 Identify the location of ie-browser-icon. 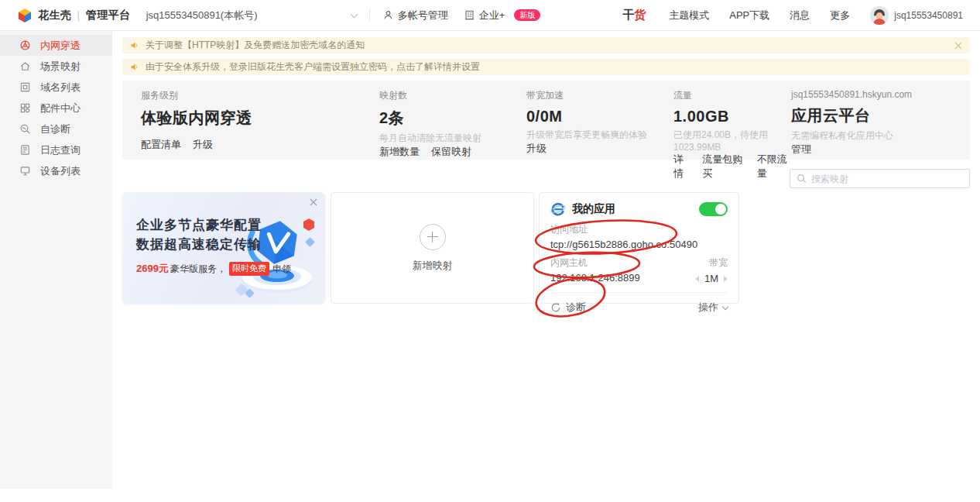
(558, 209).